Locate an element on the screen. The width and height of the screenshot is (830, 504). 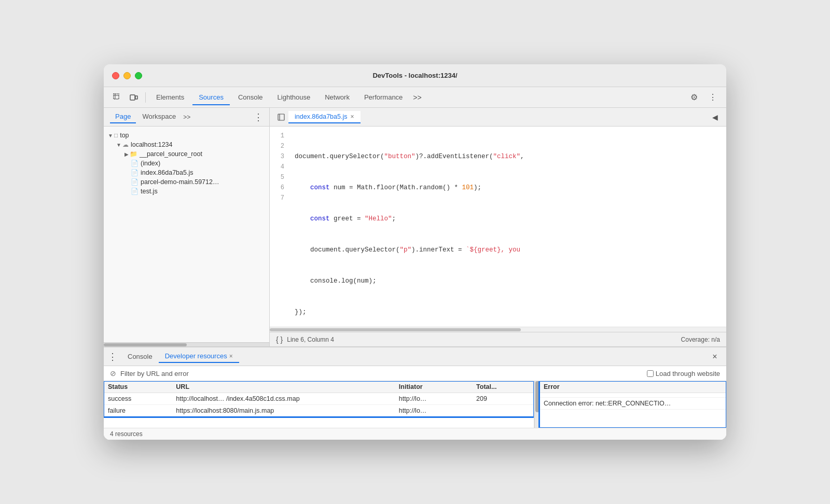
code-line-4: document.querySelector("p").innerText = … is located at coordinates (507, 250).